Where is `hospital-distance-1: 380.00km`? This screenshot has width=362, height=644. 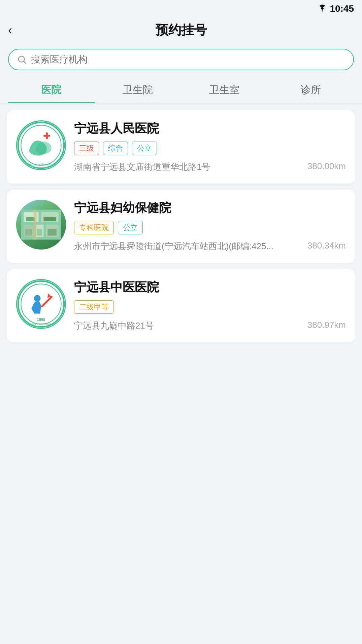
hospital-distance-1: 380.00km is located at coordinates (327, 166).